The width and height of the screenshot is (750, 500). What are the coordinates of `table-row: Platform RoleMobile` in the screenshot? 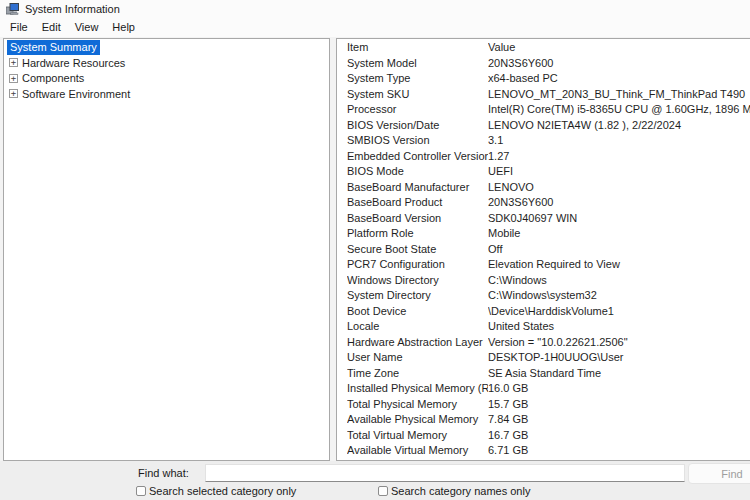 It's located at (544, 234).